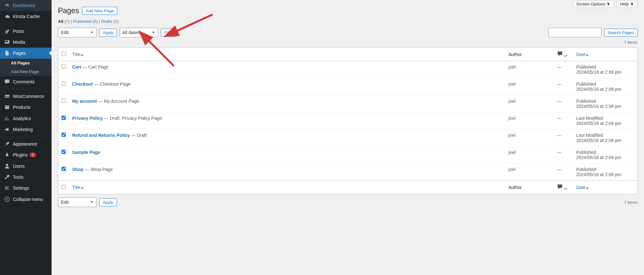 This screenshot has height=275, width=644. What do you see at coordinates (26, 53) in the screenshot?
I see `sidebar-item-pages: Pages` at bounding box center [26, 53].